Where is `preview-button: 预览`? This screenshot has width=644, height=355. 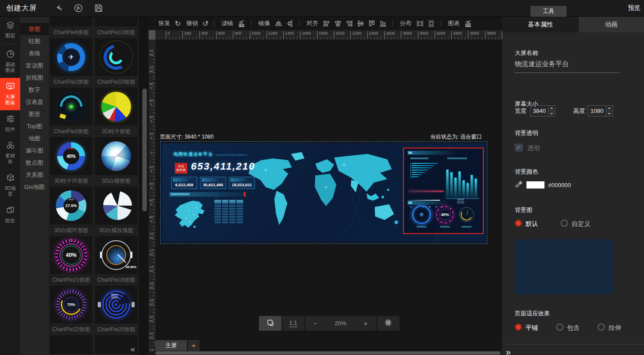
preview-button: 预览 is located at coordinates (634, 8).